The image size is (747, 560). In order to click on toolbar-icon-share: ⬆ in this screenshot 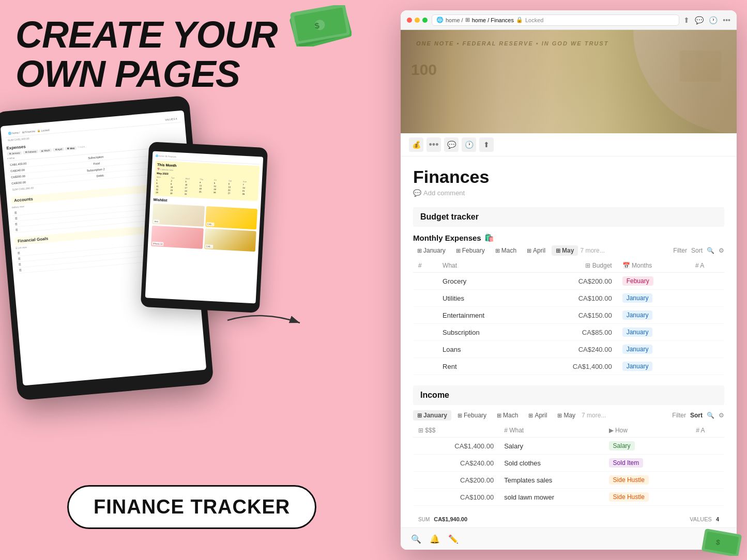, I will do `click(486, 145)`.